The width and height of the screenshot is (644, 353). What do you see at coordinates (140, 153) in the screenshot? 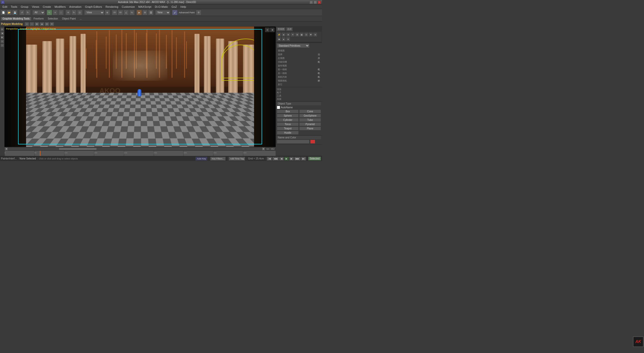
I see `timeline: 0 50 100 150 200 250 300 350 400` at bounding box center [140, 153].